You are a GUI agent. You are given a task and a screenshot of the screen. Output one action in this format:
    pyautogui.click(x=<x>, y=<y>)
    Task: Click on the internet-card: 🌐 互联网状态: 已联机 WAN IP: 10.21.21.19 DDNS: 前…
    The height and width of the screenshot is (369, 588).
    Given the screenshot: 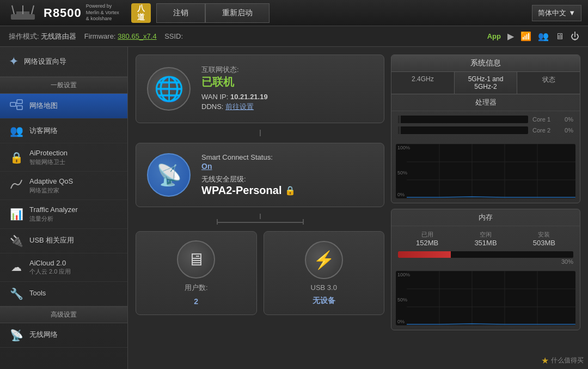 What is the action you would take?
    pyautogui.click(x=260, y=89)
    